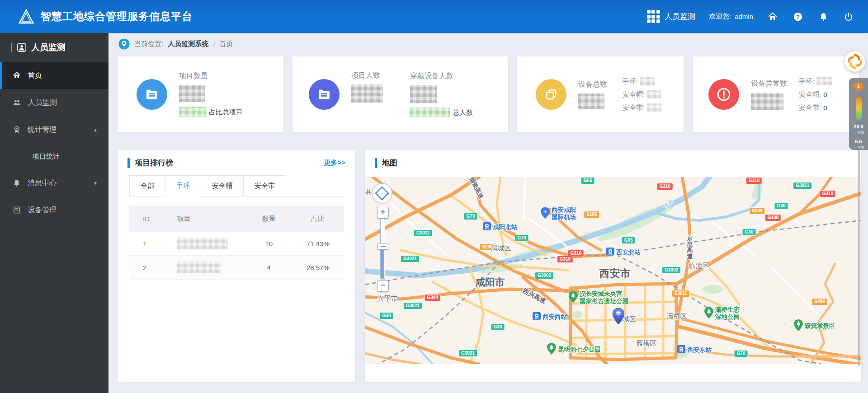  I want to click on card-title: 项目人数, so click(367, 76).